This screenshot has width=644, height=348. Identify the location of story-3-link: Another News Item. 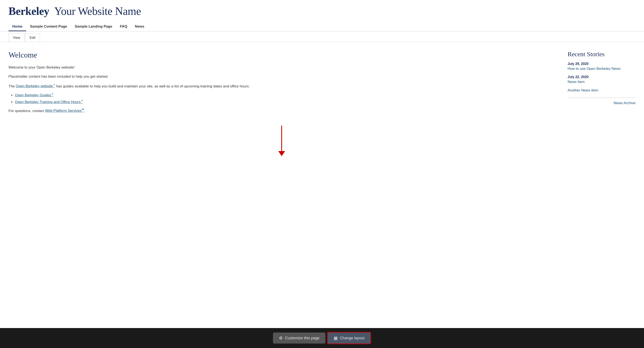
(602, 90).